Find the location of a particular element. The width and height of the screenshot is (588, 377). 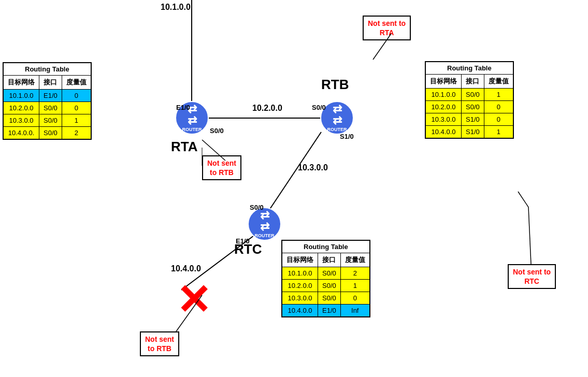

rtb-routing-table: Routing Table 目标网络 接口 度量值 10.1.0.0 S0/0 … is located at coordinates (469, 100).